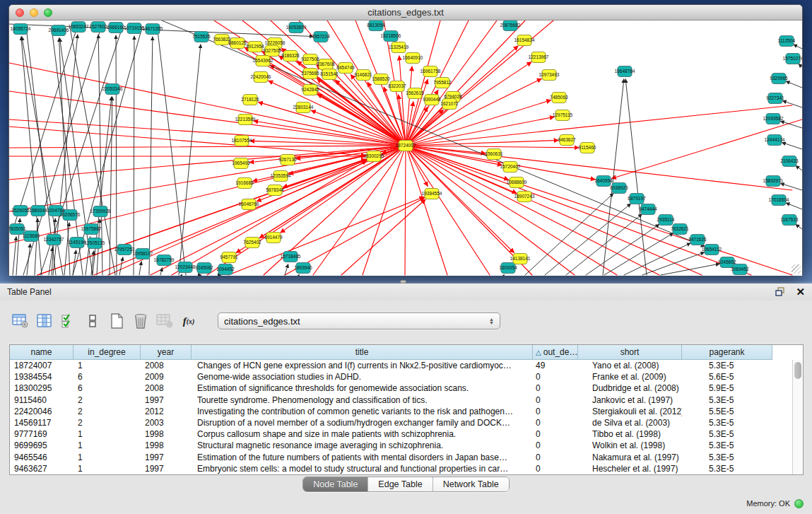 The width and height of the screenshot is (812, 514). Describe the element at coordinates (42, 445) in the screenshot. I see `table-cell: 9699695` at that location.